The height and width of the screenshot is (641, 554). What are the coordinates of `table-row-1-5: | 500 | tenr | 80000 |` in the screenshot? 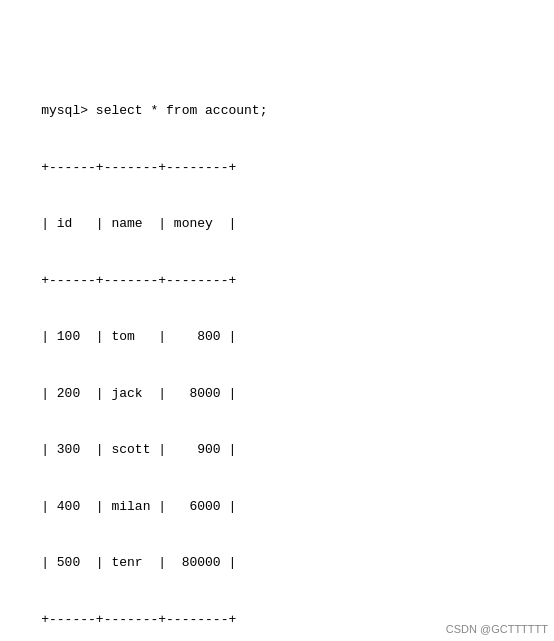 It's located at (138, 562).